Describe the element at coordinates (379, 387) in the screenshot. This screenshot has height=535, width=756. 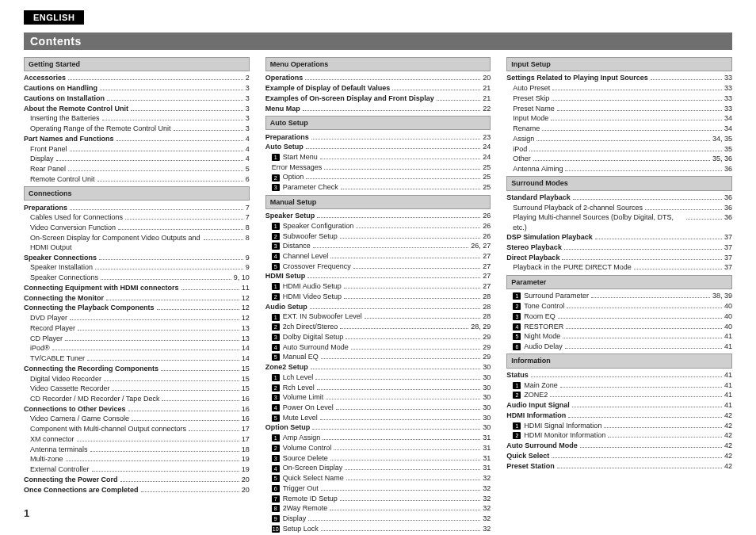
I see `toc-entry: 2Rch Level30` at that location.